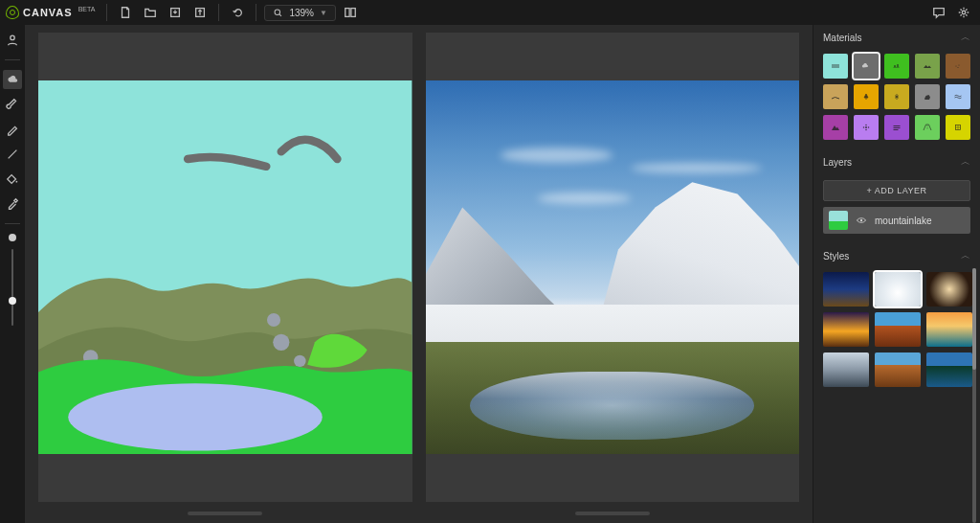  I want to click on tool-pencil, so click(12, 129).